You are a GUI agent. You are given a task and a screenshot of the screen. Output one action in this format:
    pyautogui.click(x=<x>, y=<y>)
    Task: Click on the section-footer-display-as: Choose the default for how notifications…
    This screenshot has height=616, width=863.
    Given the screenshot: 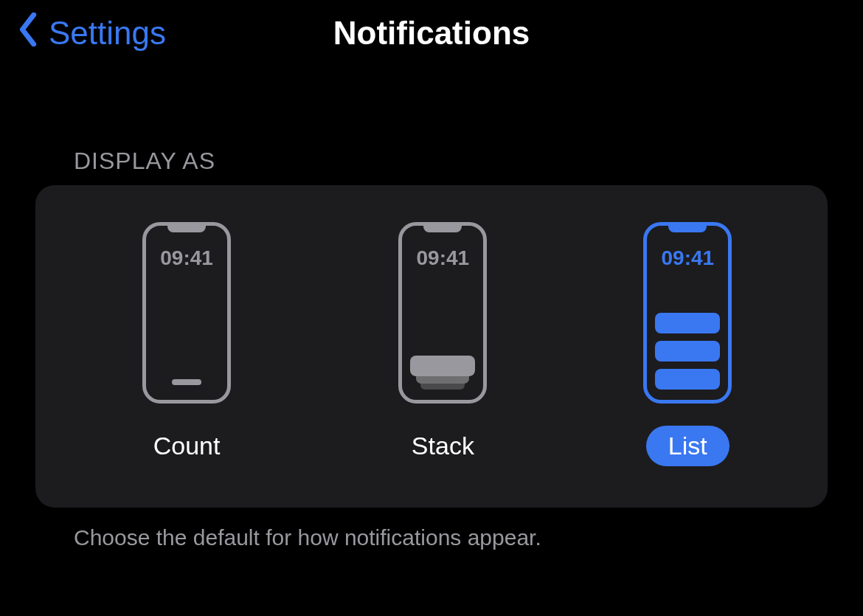 What is the action you would take?
    pyautogui.click(x=432, y=538)
    